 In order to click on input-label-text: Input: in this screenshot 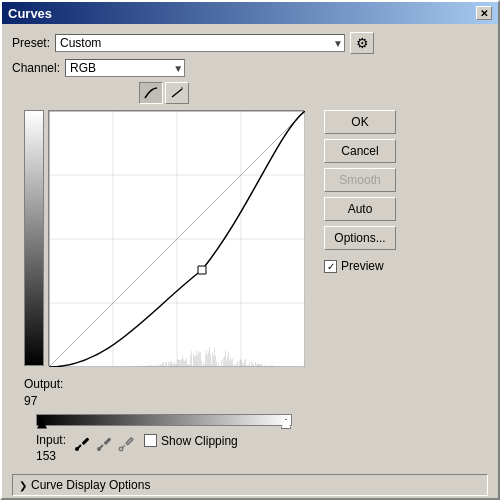, I will do `click(51, 440)`.